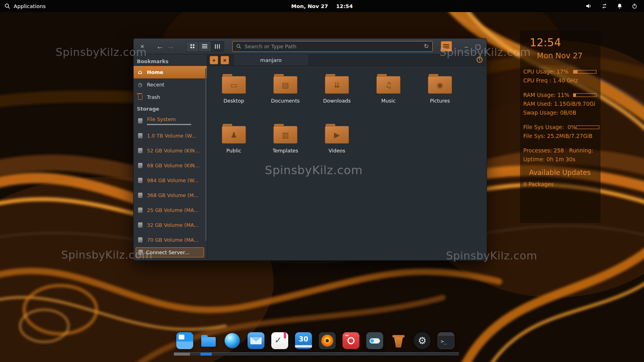 The height and width of the screenshot is (362, 644). Describe the element at coordinates (303, 341) in the screenshot. I see `calendar-icon: 30` at that location.